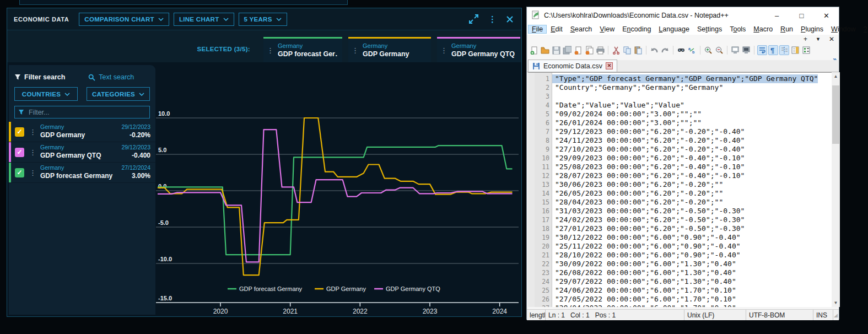 This screenshot has height=334, width=868. I want to click on countries-dropdown: COUNTRIES, so click(46, 94).